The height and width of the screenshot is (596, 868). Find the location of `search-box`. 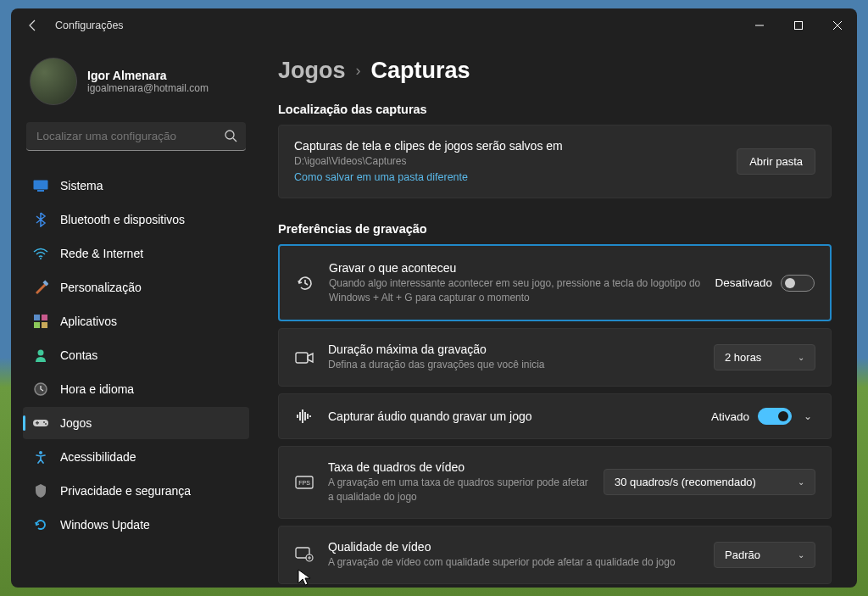

search-box is located at coordinates (136, 136).